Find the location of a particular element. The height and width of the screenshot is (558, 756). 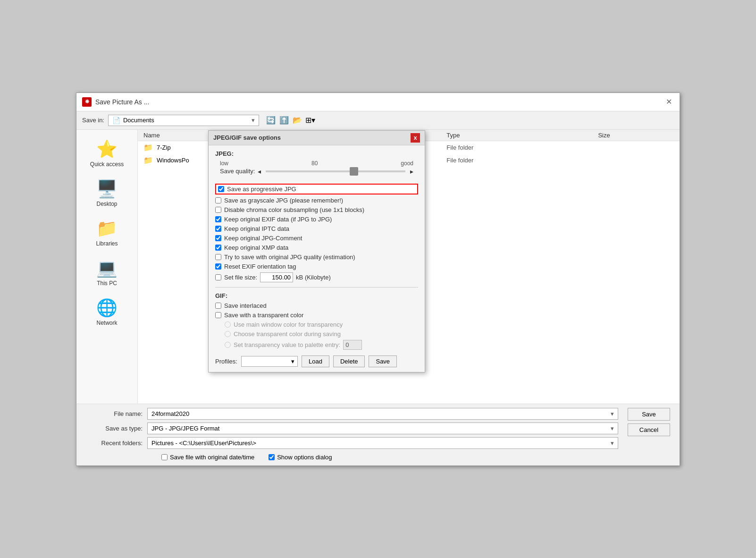

set-file-size-label: Set file size: is located at coordinates (241, 278).